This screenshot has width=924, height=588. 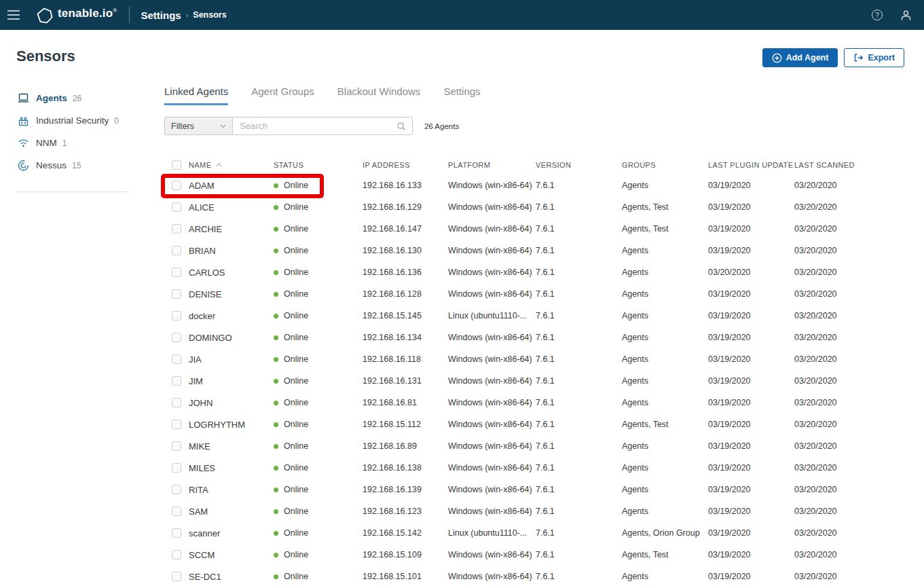 What do you see at coordinates (544, 185) in the screenshot?
I see `table-row: ADAM Online 192.168.16.133 Windows (win-…` at bounding box center [544, 185].